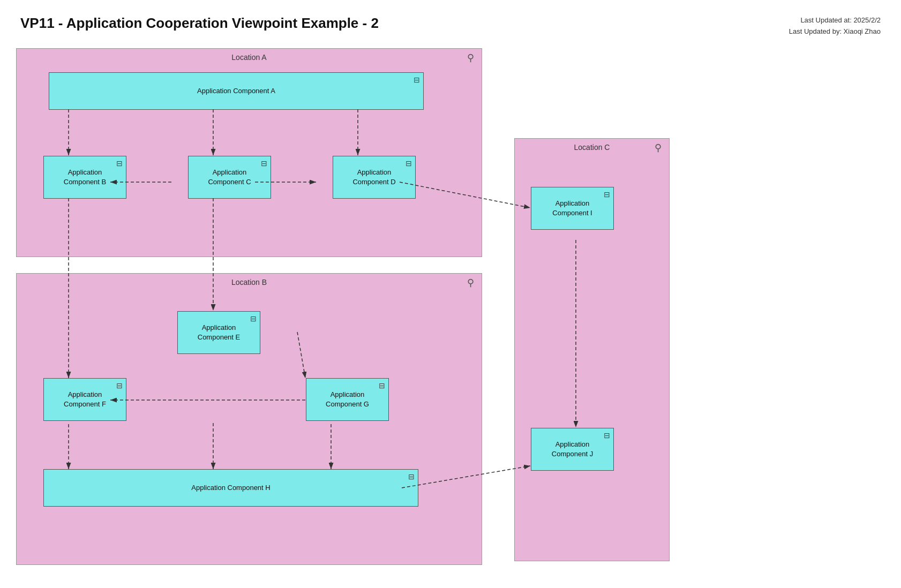 This screenshot has height=588, width=901. What do you see at coordinates (470, 283) in the screenshot?
I see `location-b-pin: ⚲` at bounding box center [470, 283].